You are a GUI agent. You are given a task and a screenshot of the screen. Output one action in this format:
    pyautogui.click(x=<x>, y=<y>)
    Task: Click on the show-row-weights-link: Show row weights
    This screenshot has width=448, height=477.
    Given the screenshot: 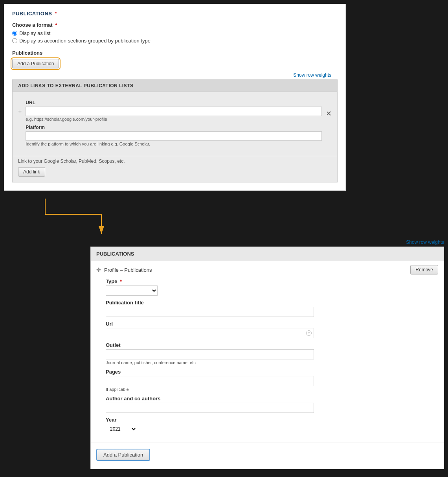 What is the action you would take?
    pyautogui.click(x=312, y=75)
    